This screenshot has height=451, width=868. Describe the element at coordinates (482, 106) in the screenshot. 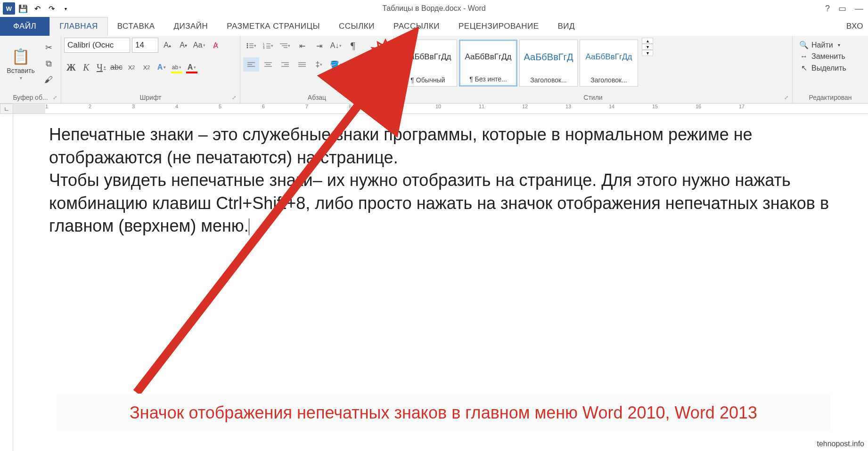

I see `ruler-tick: 11` at that location.